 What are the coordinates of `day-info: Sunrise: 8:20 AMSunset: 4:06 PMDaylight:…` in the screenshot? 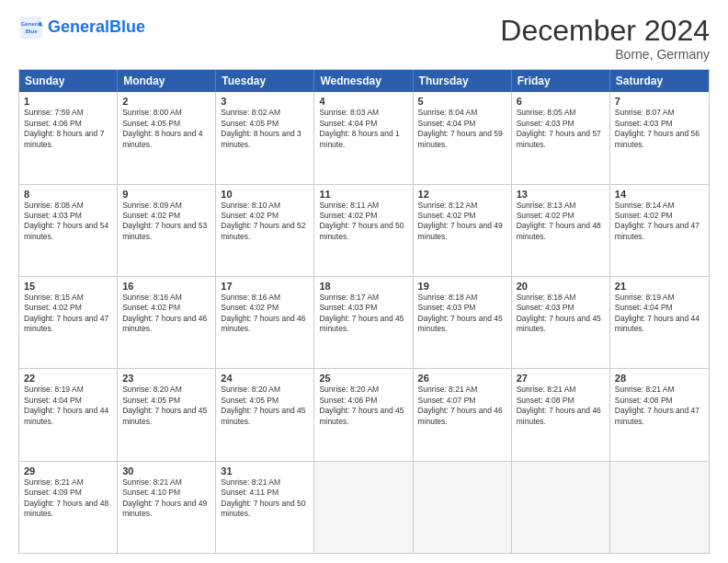 It's located at (363, 406).